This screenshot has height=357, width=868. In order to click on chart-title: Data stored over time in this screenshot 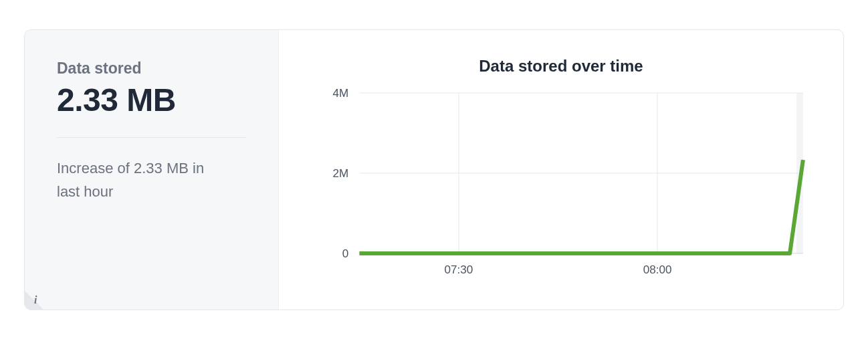, I will do `click(561, 66)`.